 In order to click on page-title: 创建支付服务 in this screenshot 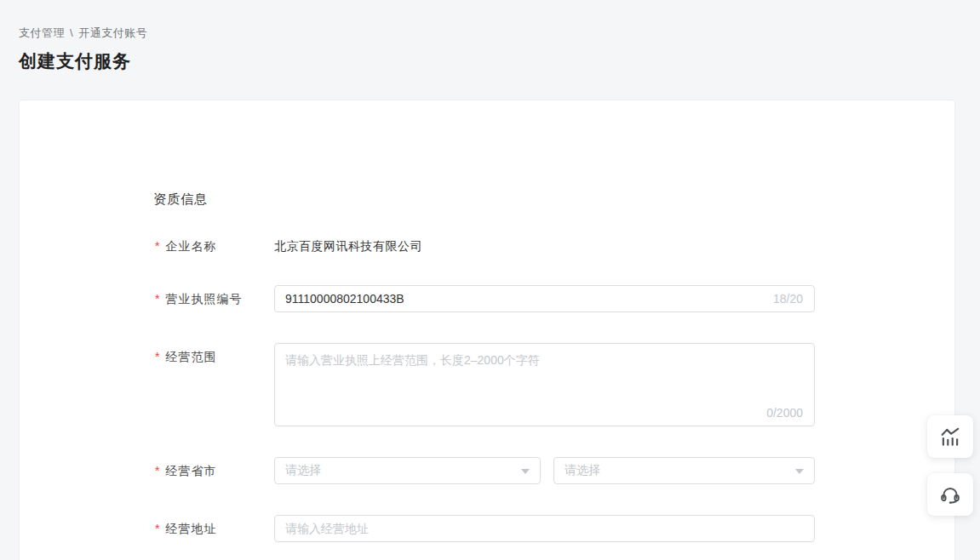, I will do `click(75, 61)`.